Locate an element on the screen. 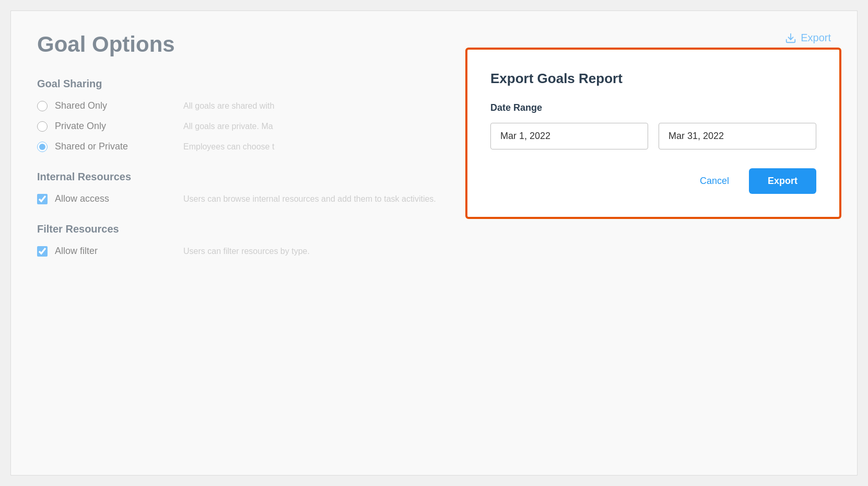 The height and width of the screenshot is (486, 868). modal-title: Export Goals Report is located at coordinates (653, 78).